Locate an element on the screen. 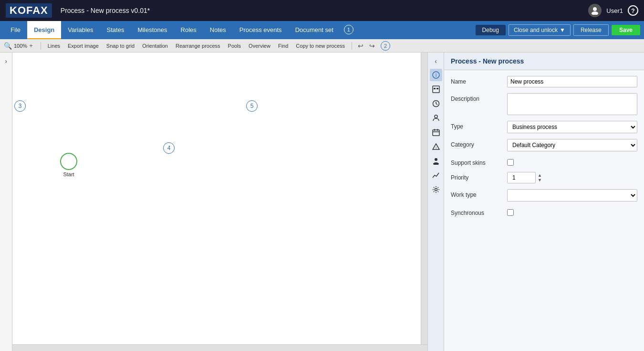 The height and width of the screenshot is (351, 644). process-title: Process - New process v0.01* is located at coordinates (105, 11).